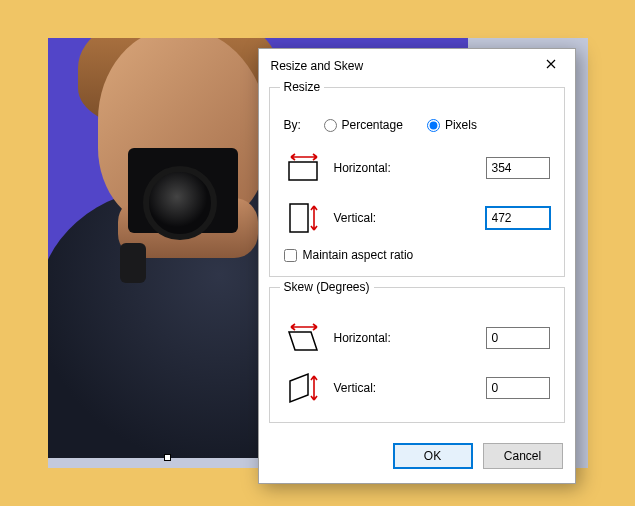 The image size is (635, 506). Describe the element at coordinates (304, 338) in the screenshot. I see `skew-horizontal-icon` at that location.